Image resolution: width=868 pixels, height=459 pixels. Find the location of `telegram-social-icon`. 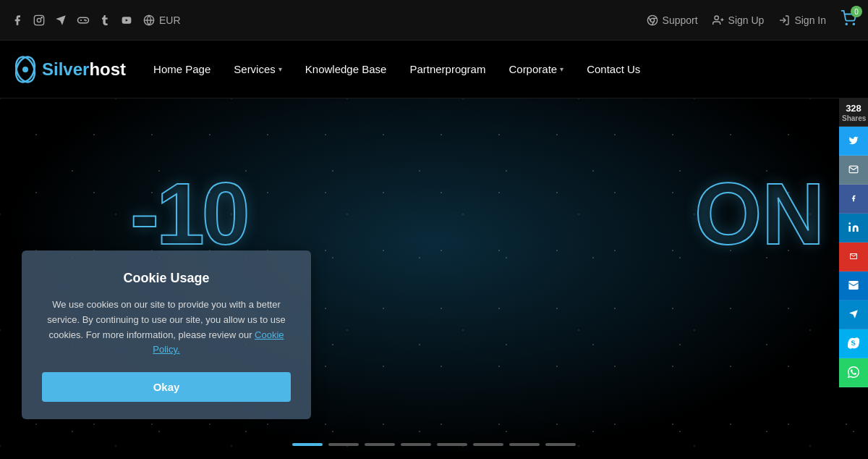

telegram-social-icon is located at coordinates (61, 20).